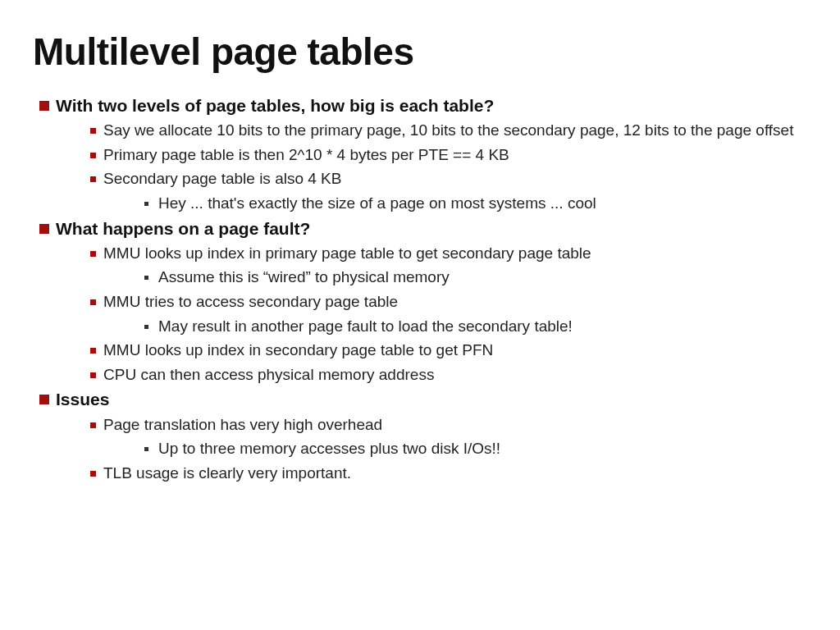 This screenshot has width=840, height=630. Describe the element at coordinates (243, 425) in the screenshot. I see `bullet-text: Page translation has very high overhead` at that location.